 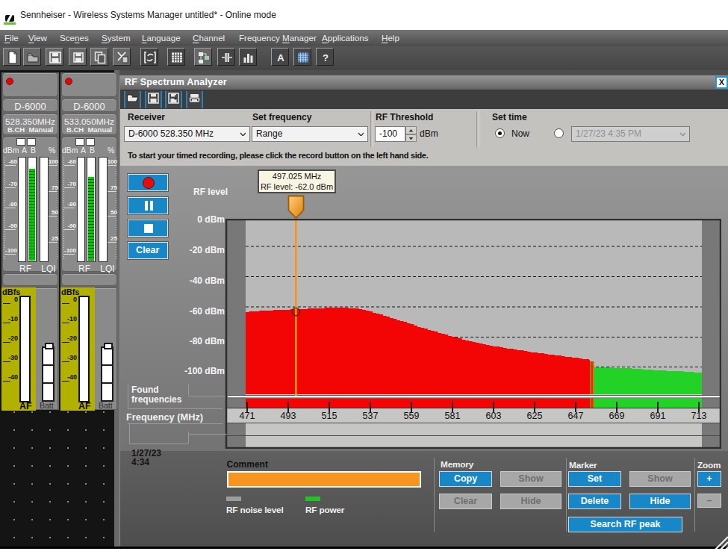 What do you see at coordinates (281, 58) in the screenshot?
I see `svg-text: A` at bounding box center [281, 58].